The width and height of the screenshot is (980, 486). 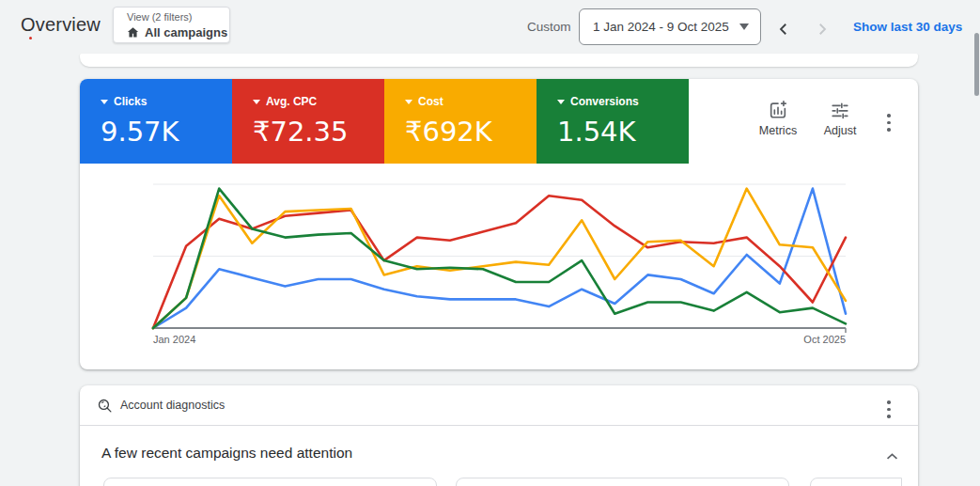 What do you see at coordinates (175, 339) in the screenshot?
I see `x-axis-start-label: Jan 2024` at bounding box center [175, 339].